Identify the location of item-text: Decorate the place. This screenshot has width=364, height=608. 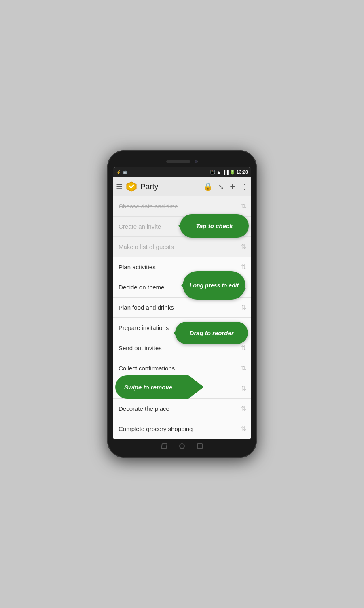
(178, 409).